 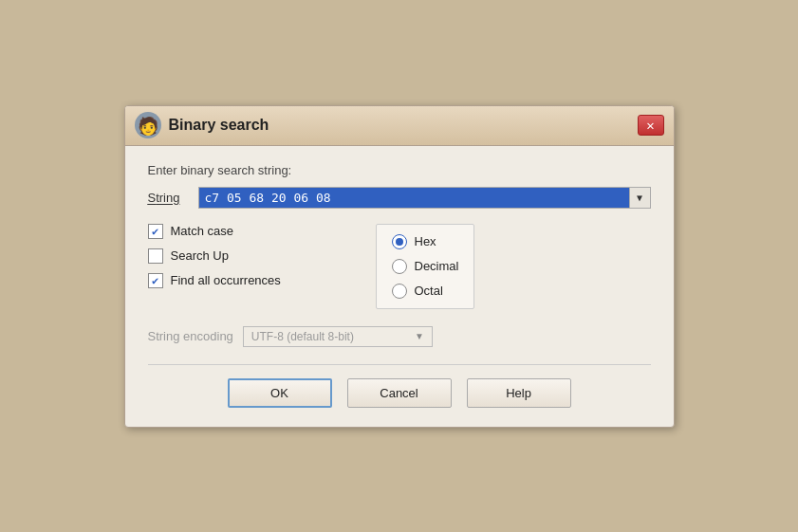 What do you see at coordinates (399, 266) in the screenshot?
I see `radio-decimal-button` at bounding box center [399, 266].